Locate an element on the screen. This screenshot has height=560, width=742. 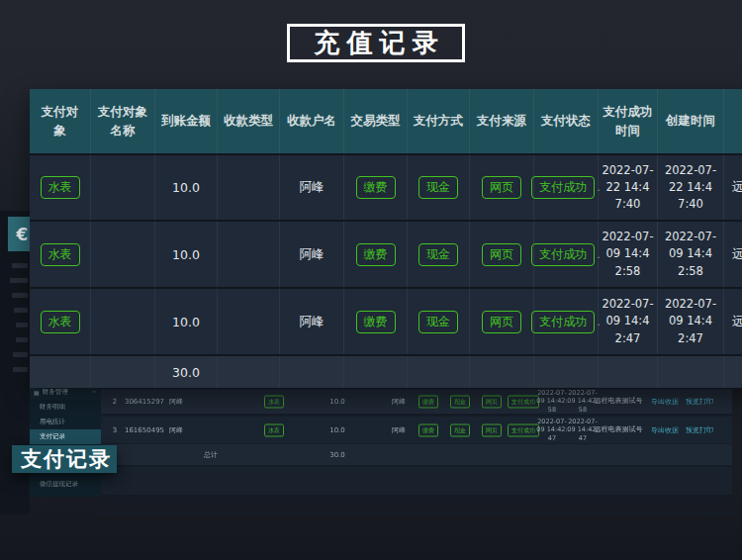
table-footer-strip is located at coordinates (417, 504).